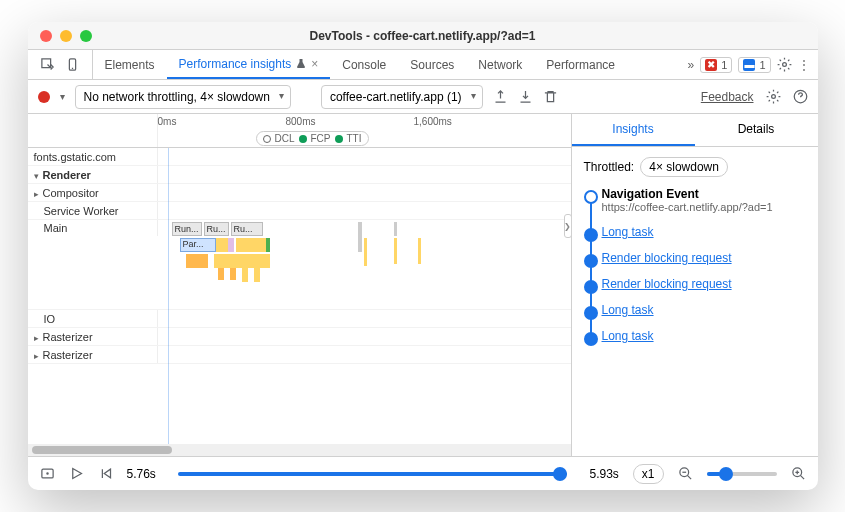 This screenshot has width=845, height=512. Describe the element at coordinates (93, 228) in the screenshot. I see `lane-main: Main` at that location.